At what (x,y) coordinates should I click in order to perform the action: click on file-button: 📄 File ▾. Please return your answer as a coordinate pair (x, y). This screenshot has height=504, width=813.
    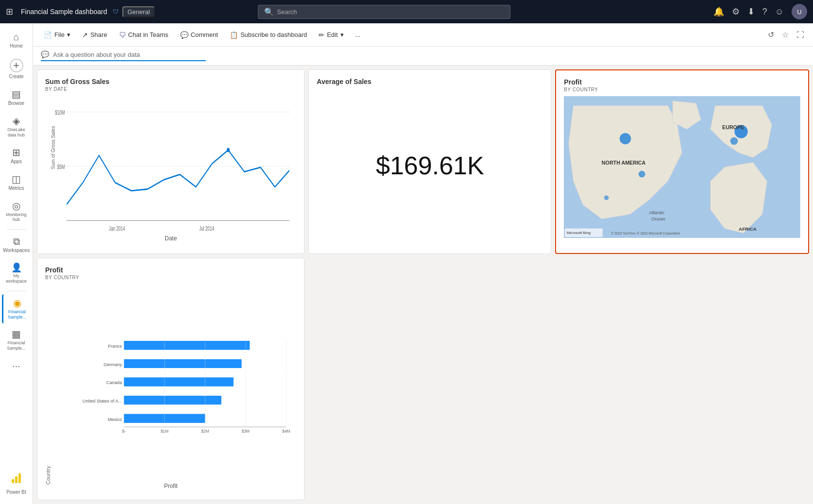
    Looking at the image, I should click on (57, 35).